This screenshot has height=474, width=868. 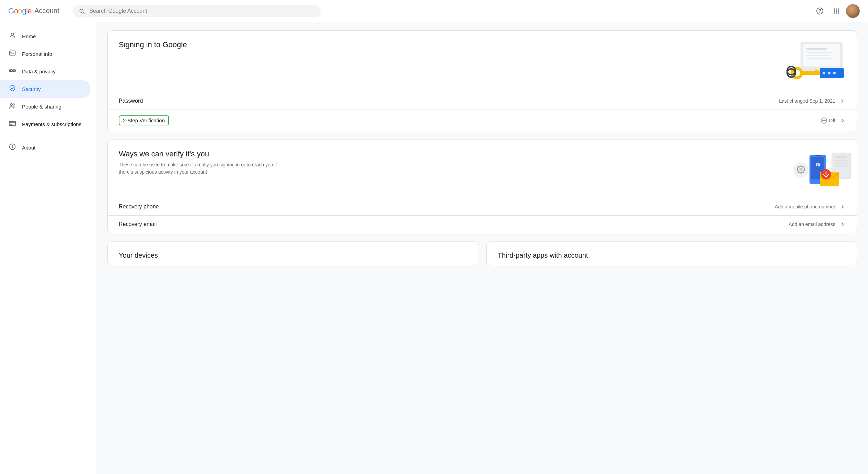 What do you see at coordinates (482, 120) in the screenshot?
I see `two-step-row: 2-Step Verification Off` at bounding box center [482, 120].